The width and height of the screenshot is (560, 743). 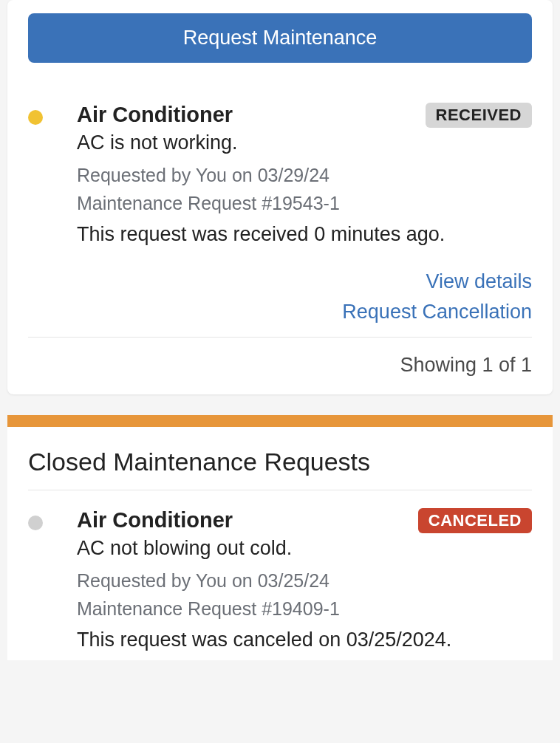 I want to click on status-badge-received: RECEIVED, so click(x=479, y=115).